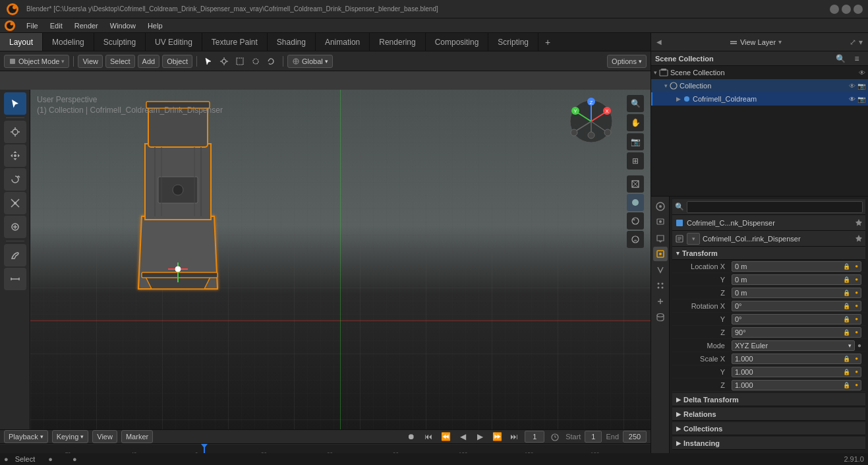 This screenshot has height=465, width=868. I want to click on location-z-lock: 🔒, so click(846, 293).